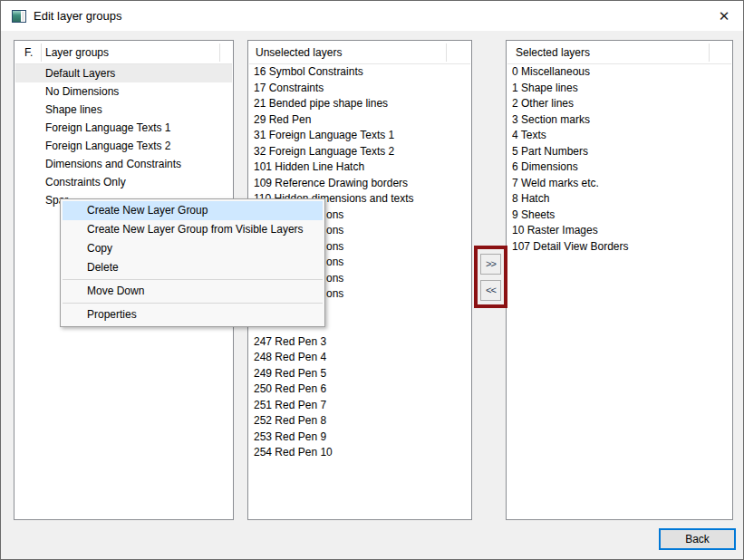  I want to click on layer-group-item: Constraints Only, so click(123, 182).